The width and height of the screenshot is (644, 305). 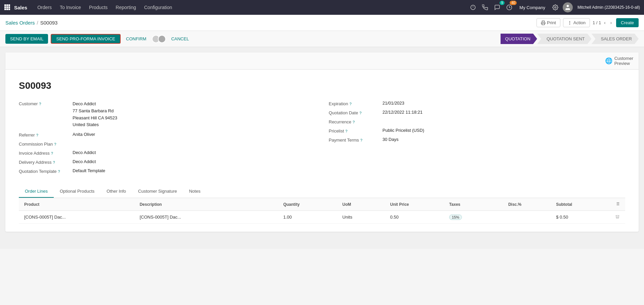 I want to click on status-step-quotation-sent: QUOTATION SENT, so click(x=564, y=39).